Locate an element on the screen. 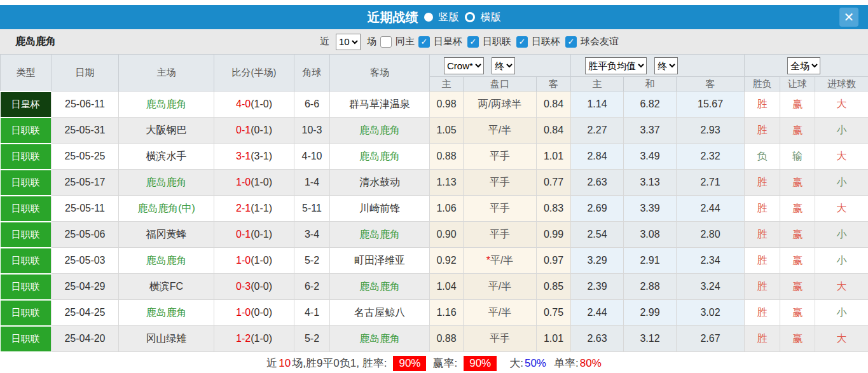 This screenshot has height=373, width=868. scope-select: 全场 is located at coordinates (804, 66).